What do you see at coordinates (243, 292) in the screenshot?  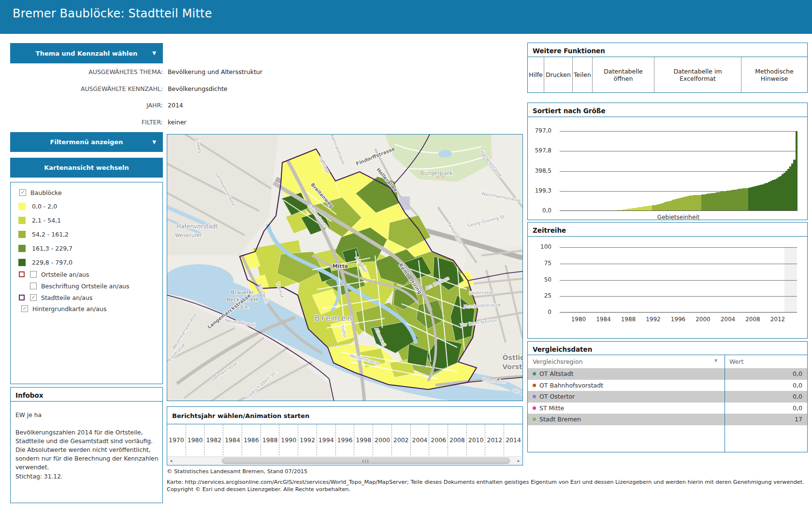 I see `map-label: Brauerei` at bounding box center [243, 292].